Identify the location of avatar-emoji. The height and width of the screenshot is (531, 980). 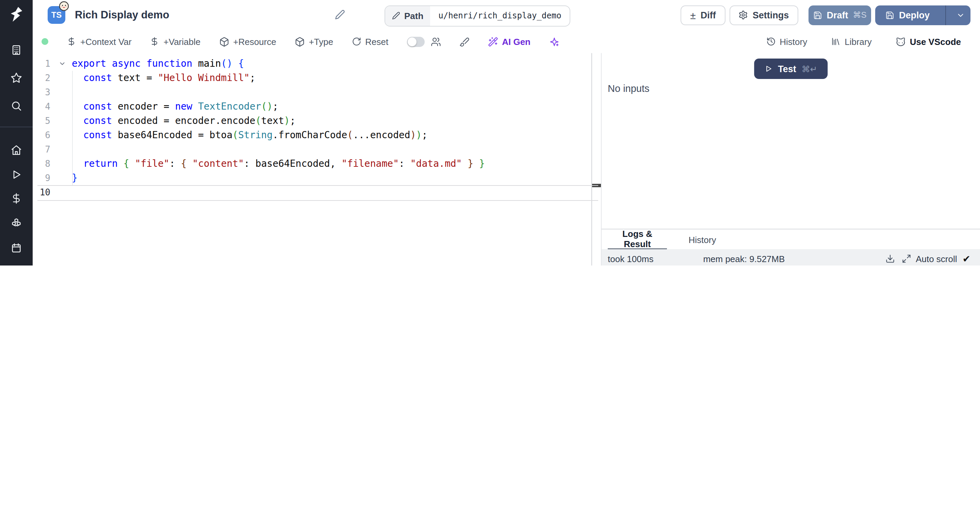
(64, 8).